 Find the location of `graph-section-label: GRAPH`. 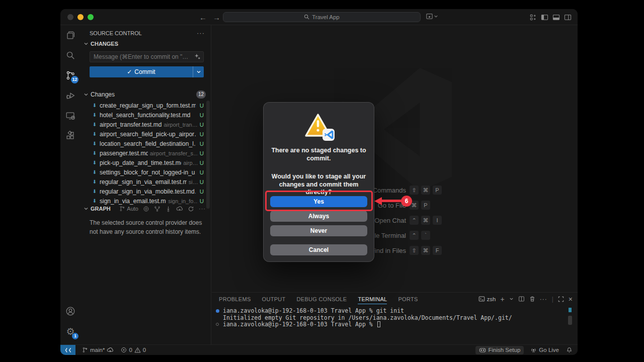

graph-section-label: GRAPH is located at coordinates (101, 209).